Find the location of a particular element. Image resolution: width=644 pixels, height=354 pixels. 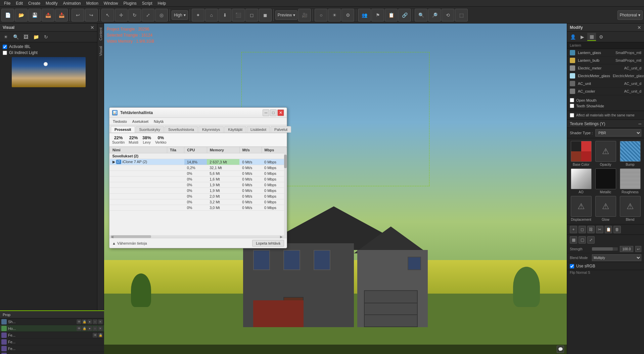

vis-btn-sun: ☀ is located at coordinates (6, 37).